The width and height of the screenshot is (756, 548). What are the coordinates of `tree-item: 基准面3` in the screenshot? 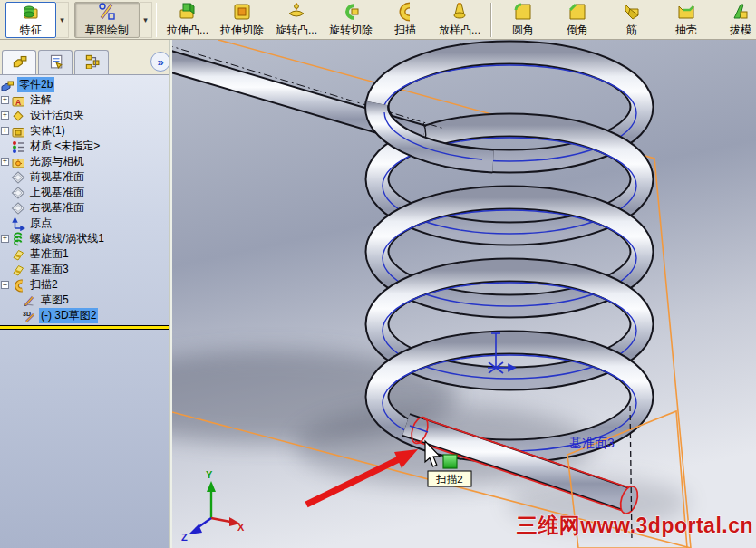 It's located at (86, 270).